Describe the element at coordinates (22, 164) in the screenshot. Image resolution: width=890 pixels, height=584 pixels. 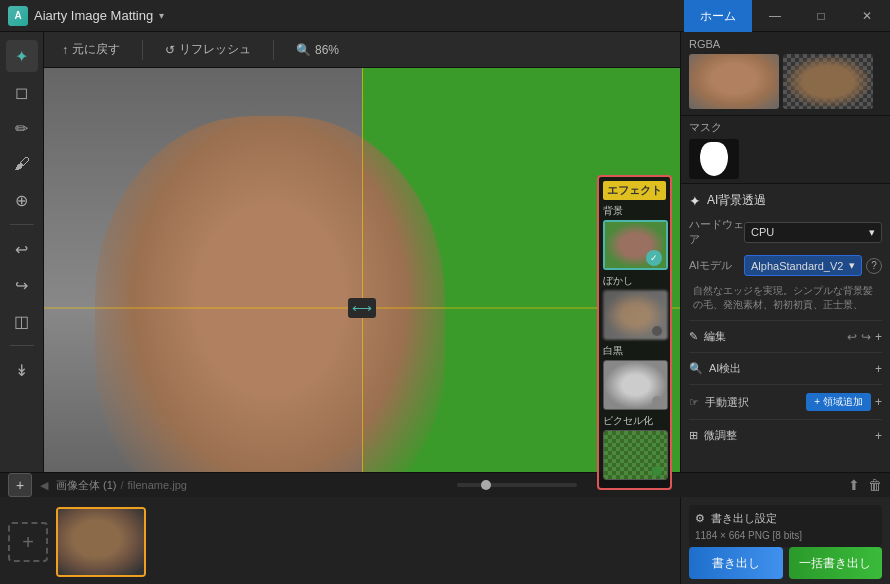
I see `paint-tool: 🖌` at that location.